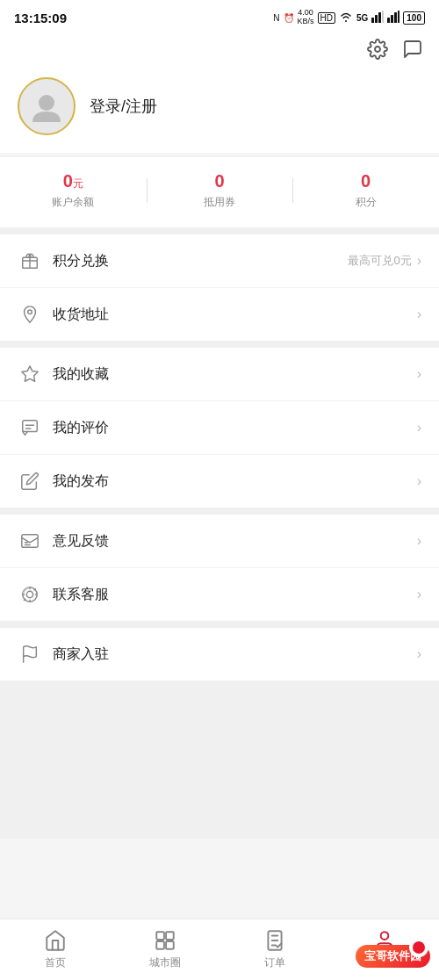 Image resolution: width=439 pixels, height=980 pixels. Describe the element at coordinates (420, 541) in the screenshot. I see `arrow-icon-feedback: ›` at that location.